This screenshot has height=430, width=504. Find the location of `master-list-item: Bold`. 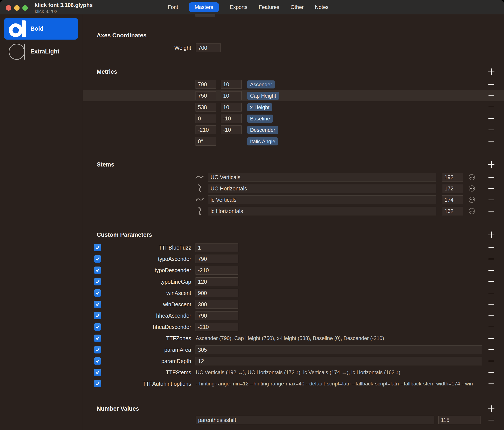

master-list-item: Bold is located at coordinates (41, 29).